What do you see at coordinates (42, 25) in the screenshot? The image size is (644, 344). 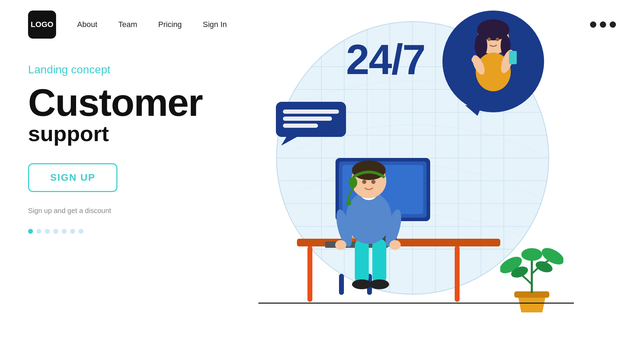 I see `logo: LO GO` at bounding box center [42, 25].